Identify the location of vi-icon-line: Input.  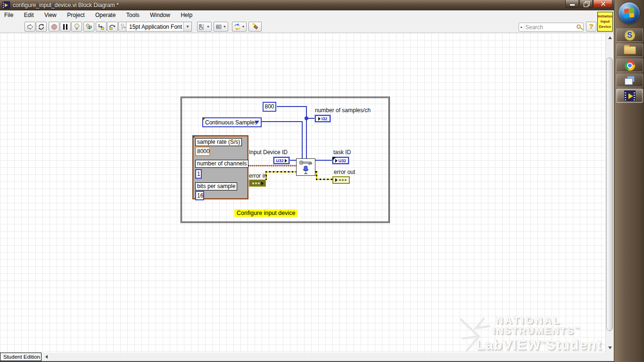
(605, 22).